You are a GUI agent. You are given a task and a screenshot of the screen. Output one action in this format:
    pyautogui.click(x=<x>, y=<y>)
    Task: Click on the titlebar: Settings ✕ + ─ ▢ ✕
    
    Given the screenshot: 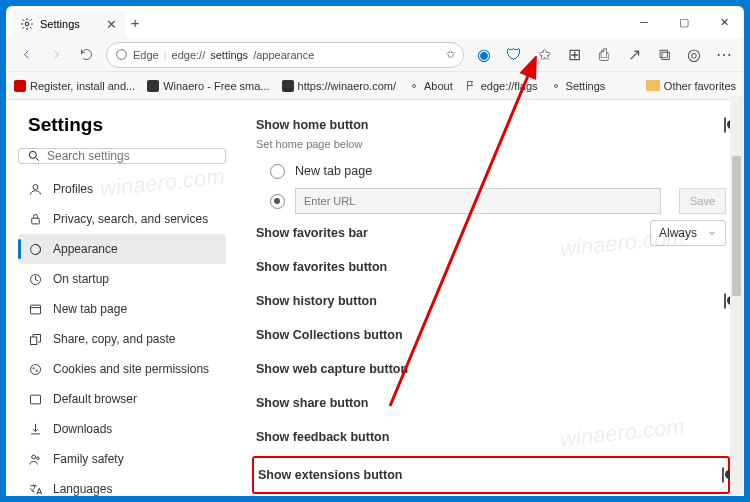 What is the action you would take?
    pyautogui.click(x=375, y=22)
    